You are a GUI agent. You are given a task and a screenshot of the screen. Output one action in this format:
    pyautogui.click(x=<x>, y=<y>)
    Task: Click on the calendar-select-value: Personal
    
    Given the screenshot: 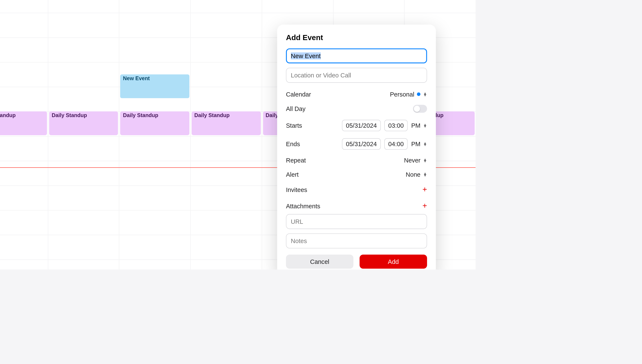 What is the action you would take?
    pyautogui.click(x=402, y=94)
    